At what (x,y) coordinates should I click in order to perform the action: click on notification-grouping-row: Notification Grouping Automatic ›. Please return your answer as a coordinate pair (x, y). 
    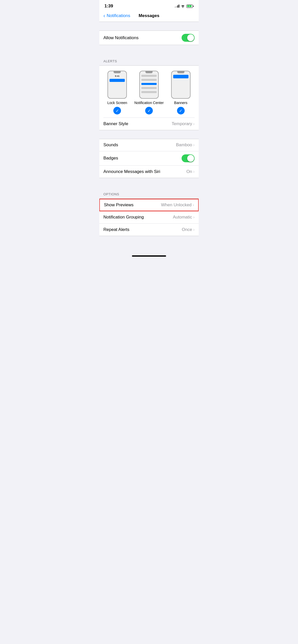
    Looking at the image, I should click on (149, 217).